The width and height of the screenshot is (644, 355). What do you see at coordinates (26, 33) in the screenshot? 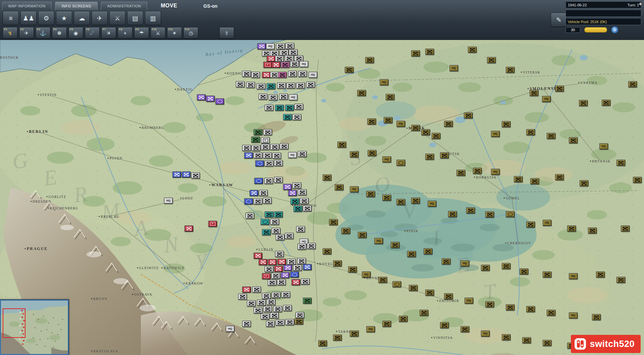
I see `button-air-transport-mode: F2✈` at bounding box center [26, 33].